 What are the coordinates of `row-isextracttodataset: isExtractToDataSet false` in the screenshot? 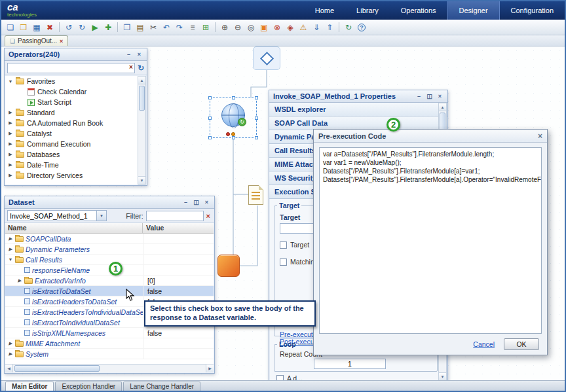 It's located at (109, 291).